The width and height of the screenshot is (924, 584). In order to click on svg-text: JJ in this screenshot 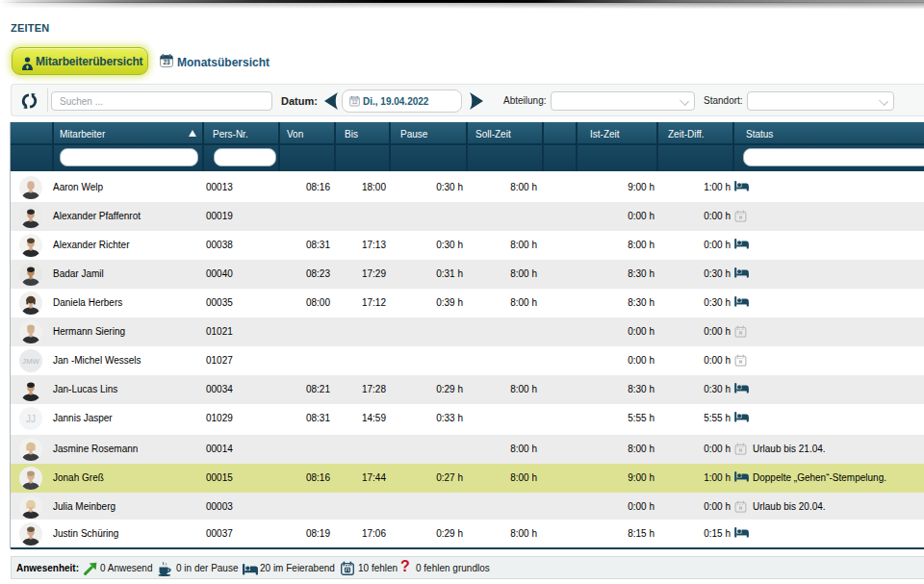, I will do `click(31, 419)`.